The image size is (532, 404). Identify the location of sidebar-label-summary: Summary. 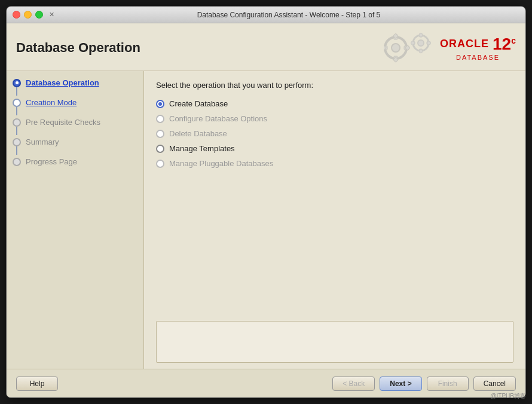
(42, 142).